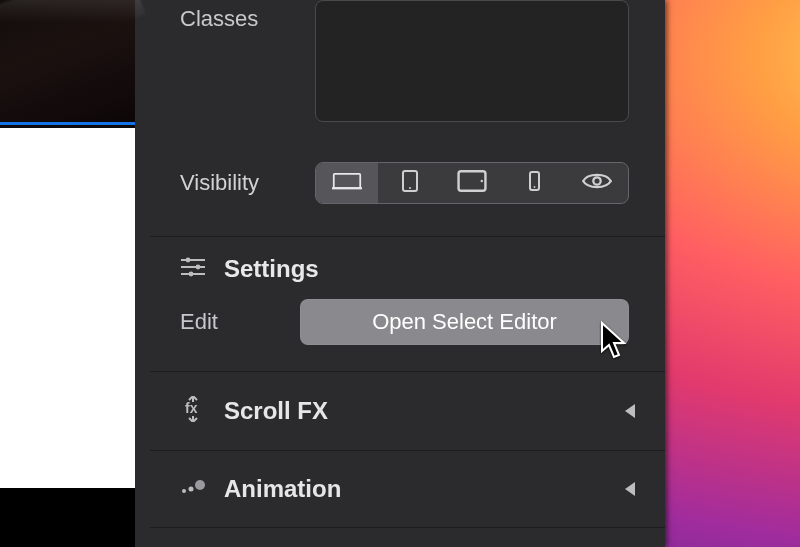 The height and width of the screenshot is (547, 800). Describe the element at coordinates (276, 411) in the screenshot. I see `scroll-fx-title: Scroll FX` at that location.